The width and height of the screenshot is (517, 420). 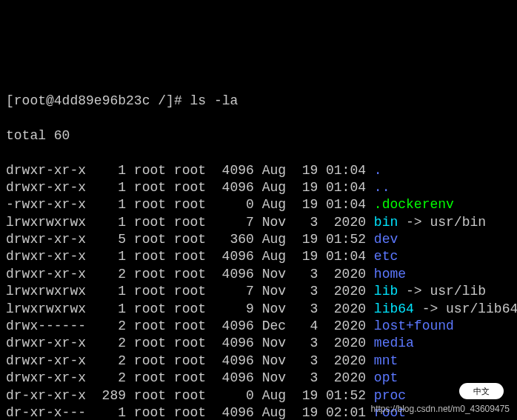 I want to click on total-line: total 60, so click(x=258, y=136).